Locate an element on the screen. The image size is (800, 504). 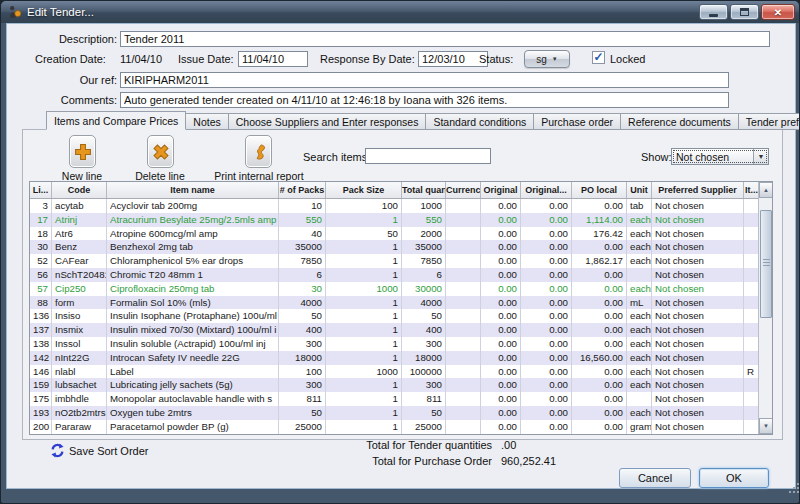
table-row: 159lubsachetLubricating jelly sachets (5… is located at coordinates (401, 385).